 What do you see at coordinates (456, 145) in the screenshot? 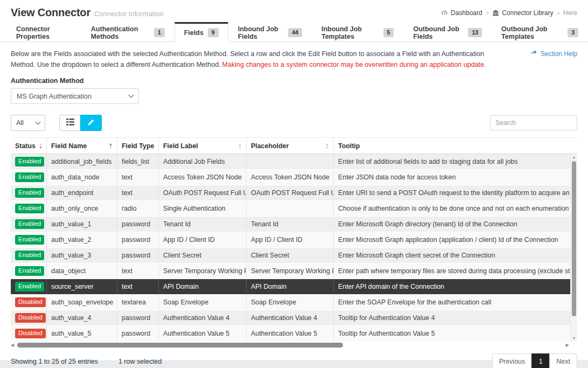
I see `column-header-tooltip: Tooltip` at bounding box center [456, 145].